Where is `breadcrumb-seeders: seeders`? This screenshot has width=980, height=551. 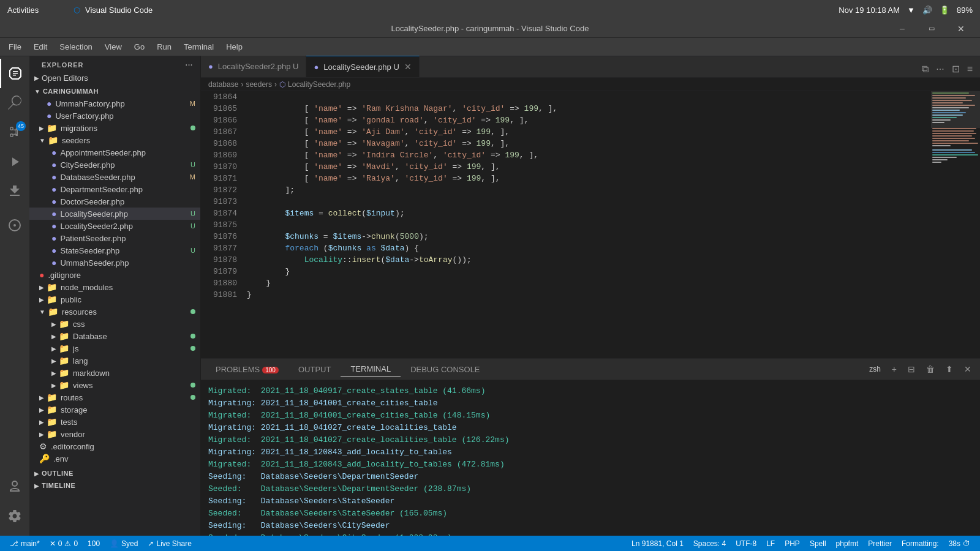
breadcrumb-seeders: seeders is located at coordinates (258, 84).